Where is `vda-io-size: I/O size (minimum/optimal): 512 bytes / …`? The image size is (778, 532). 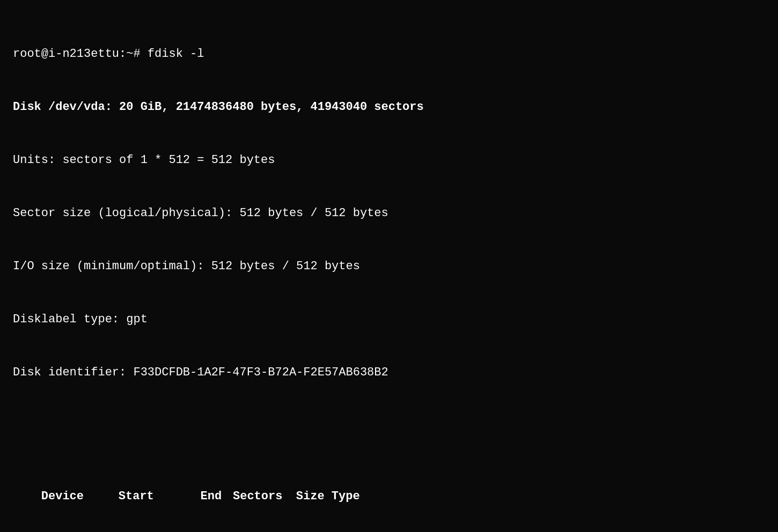
vda-io-size: I/O size (minimum/optimal): 512 bytes / … is located at coordinates (389, 266).